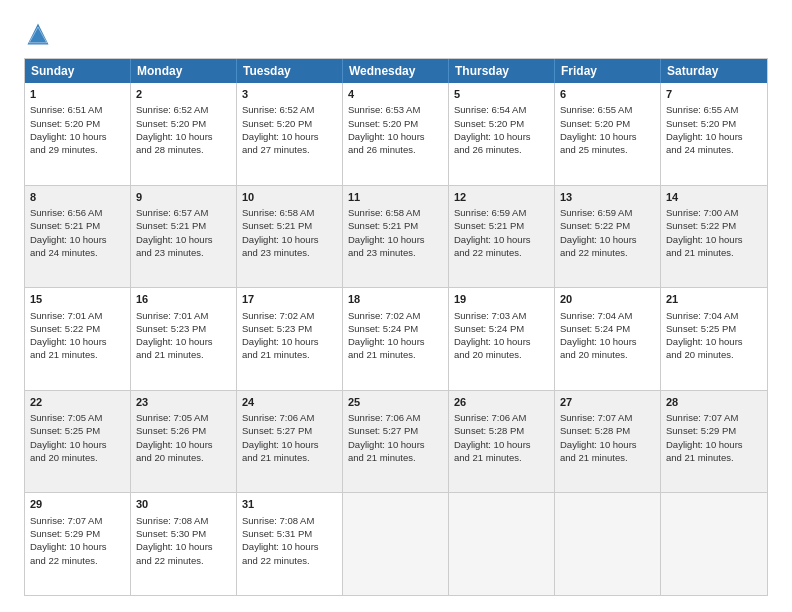 The height and width of the screenshot is (612, 792). Describe the element at coordinates (170, 150) in the screenshot. I see `daylight-line2: and 28 minutes.` at that location.